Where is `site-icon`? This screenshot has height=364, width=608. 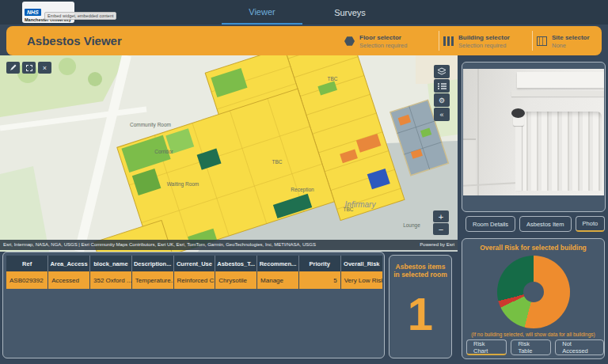 site-icon is located at coordinates (542, 41).